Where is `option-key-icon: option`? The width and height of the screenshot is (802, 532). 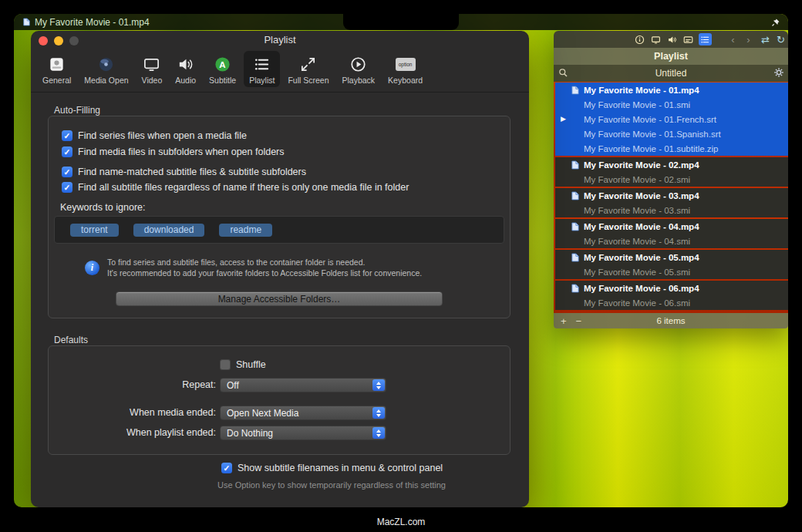
option-key-icon: option is located at coordinates (406, 64).